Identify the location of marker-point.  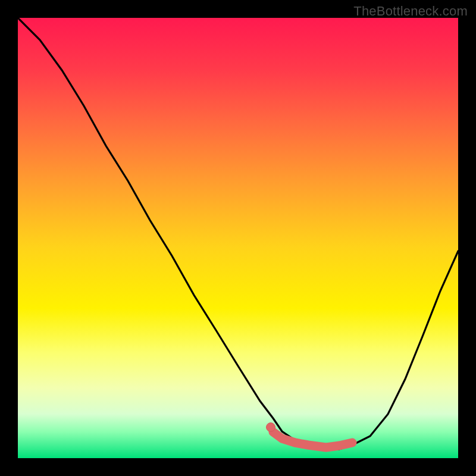
(271, 427).